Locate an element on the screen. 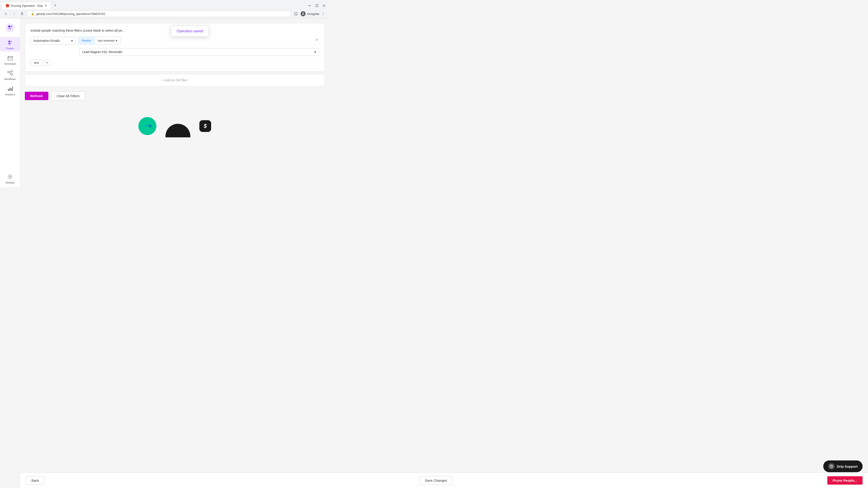 The width and height of the screenshot is (868, 488). main-content: Operation saved Include people matching … is located at coordinates (175, 103).